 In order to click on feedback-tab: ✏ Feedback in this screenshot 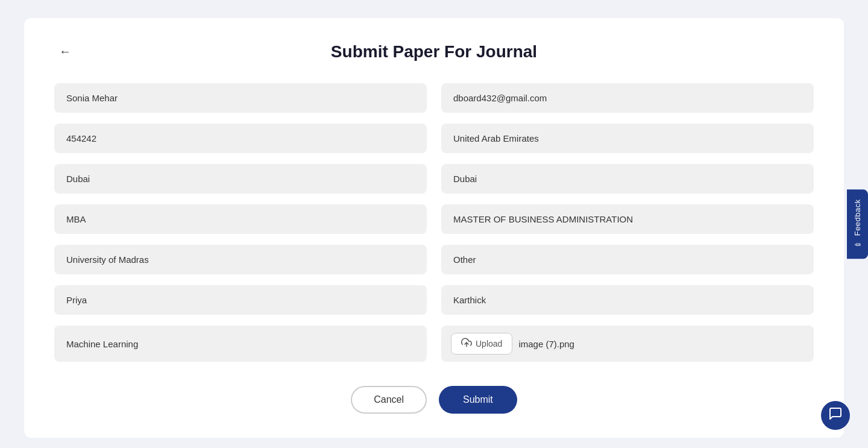, I will do `click(857, 224)`.